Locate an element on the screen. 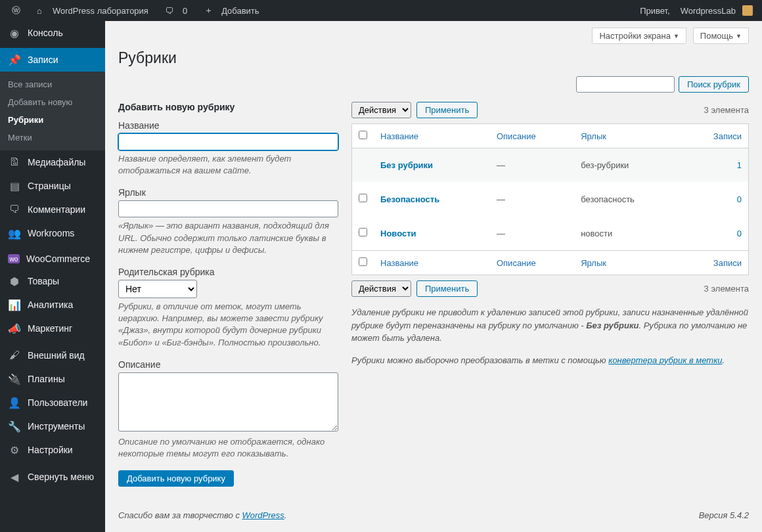 The width and height of the screenshot is (762, 532). submenu-posts: Все записи Добавить новую Рубрики Метки is located at coordinates (53, 111).